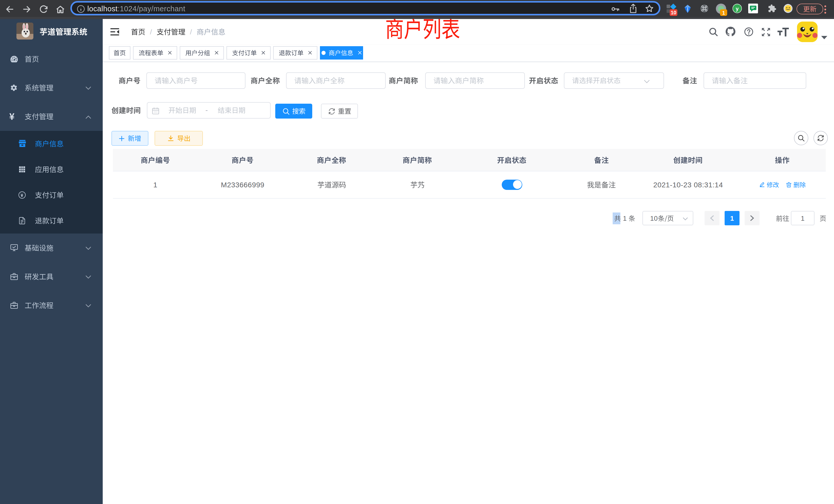 Image resolution: width=834 pixels, height=504 pixels. What do you see at coordinates (724, 13) in the screenshot?
I see `svg-text: 1` at bounding box center [724, 13].